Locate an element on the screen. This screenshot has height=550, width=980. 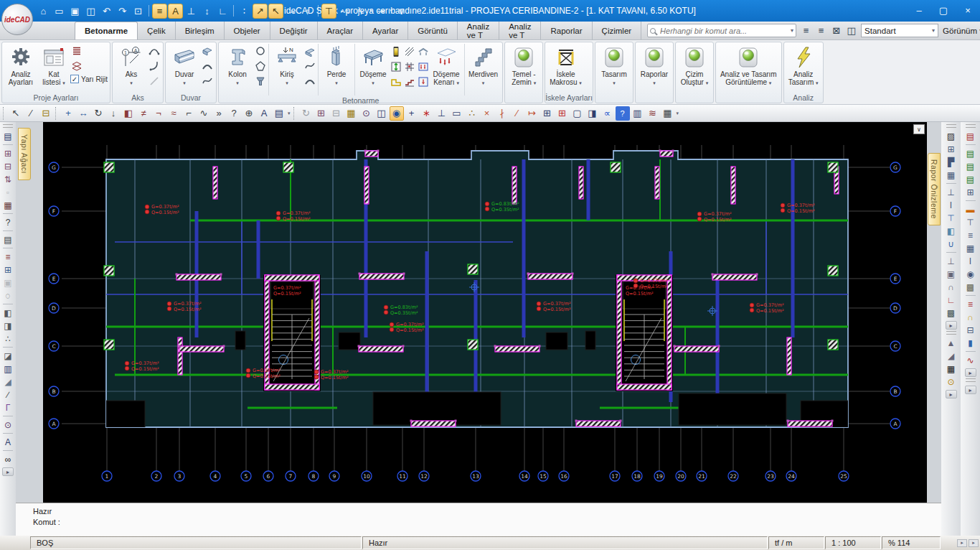
idecad-logo: ideCAD is located at coordinates (17, 19).